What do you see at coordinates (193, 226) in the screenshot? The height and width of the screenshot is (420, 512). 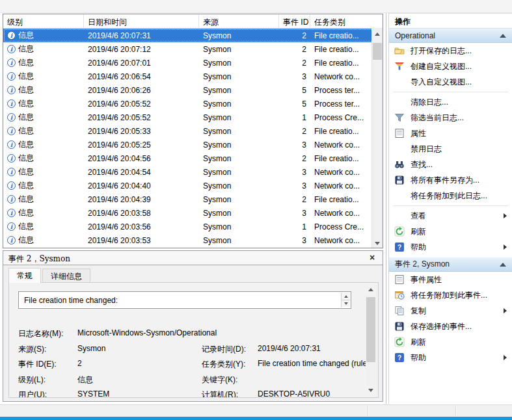 I see `table-row: i 信息 2019/4/6 20:03:56 Sysmon 1 Process …` at bounding box center [193, 226].